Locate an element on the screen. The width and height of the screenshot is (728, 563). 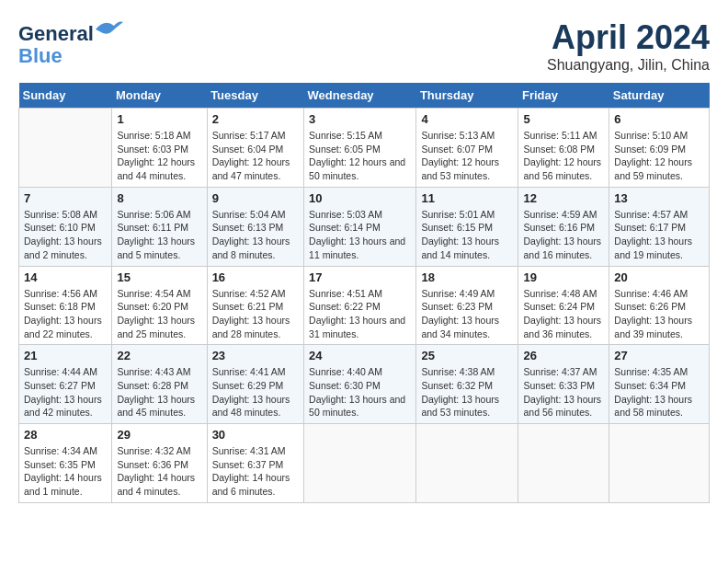
col-header-thursday: Thursday is located at coordinates (467, 96).